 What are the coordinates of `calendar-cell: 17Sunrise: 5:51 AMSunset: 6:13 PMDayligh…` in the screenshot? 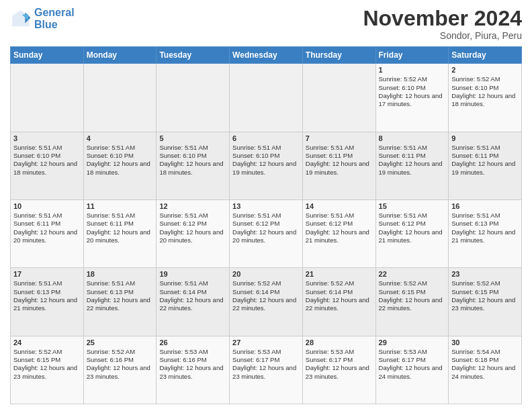 It's located at (47, 302).